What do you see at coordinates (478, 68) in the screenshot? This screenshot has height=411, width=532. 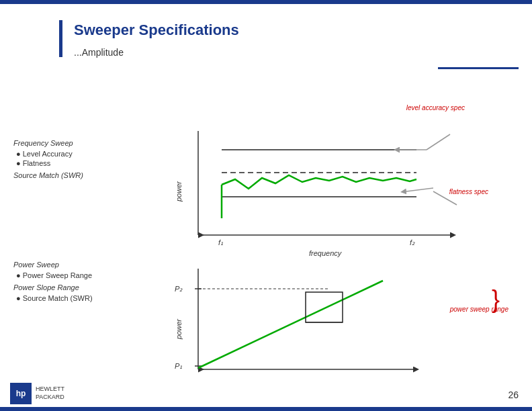 I see `top-right-line` at bounding box center [478, 68].